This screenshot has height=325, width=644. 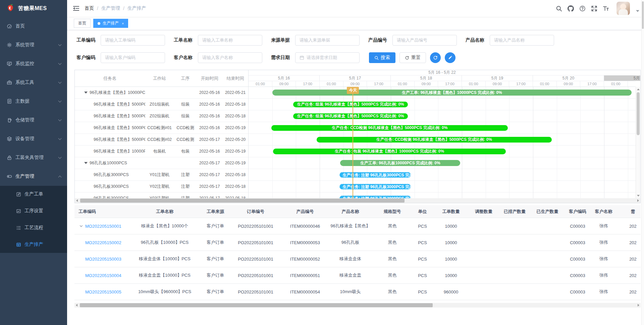 What do you see at coordinates (34, 120) in the screenshot?
I see `sidebar-item-仓储管理: 仓储管理` at bounding box center [34, 120].